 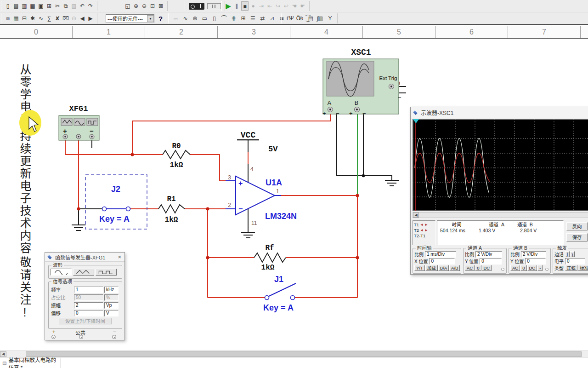 What do you see at coordinates (151, 18) in the screenshot?
I see `dropdown-arrow-icon: ▼` at bounding box center [151, 18].